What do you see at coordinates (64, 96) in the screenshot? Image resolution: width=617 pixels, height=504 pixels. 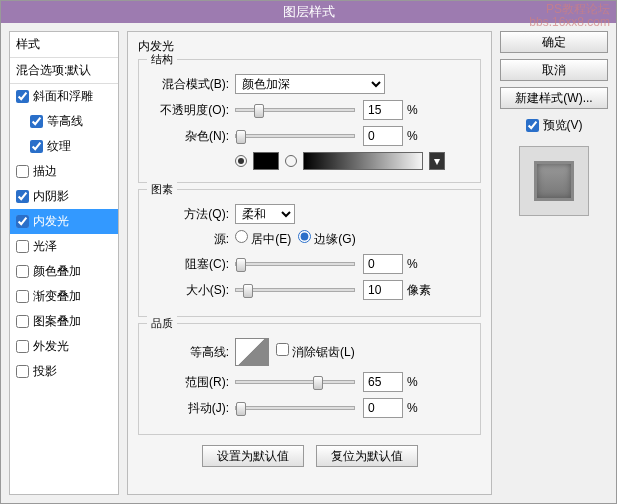 I see `style-item-0: 斜面和浮雕` at bounding box center [64, 96].